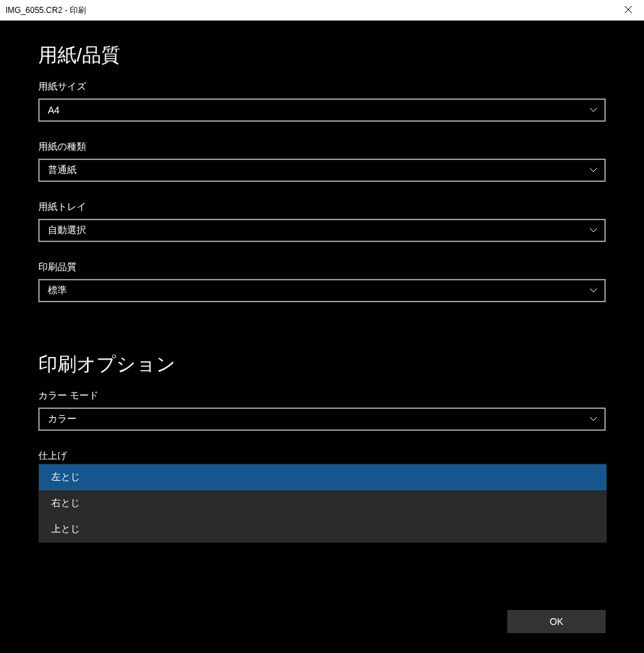 Image resolution: width=644 pixels, height=653 pixels. I want to click on paper-type-label: 用紙の種類, so click(322, 147).